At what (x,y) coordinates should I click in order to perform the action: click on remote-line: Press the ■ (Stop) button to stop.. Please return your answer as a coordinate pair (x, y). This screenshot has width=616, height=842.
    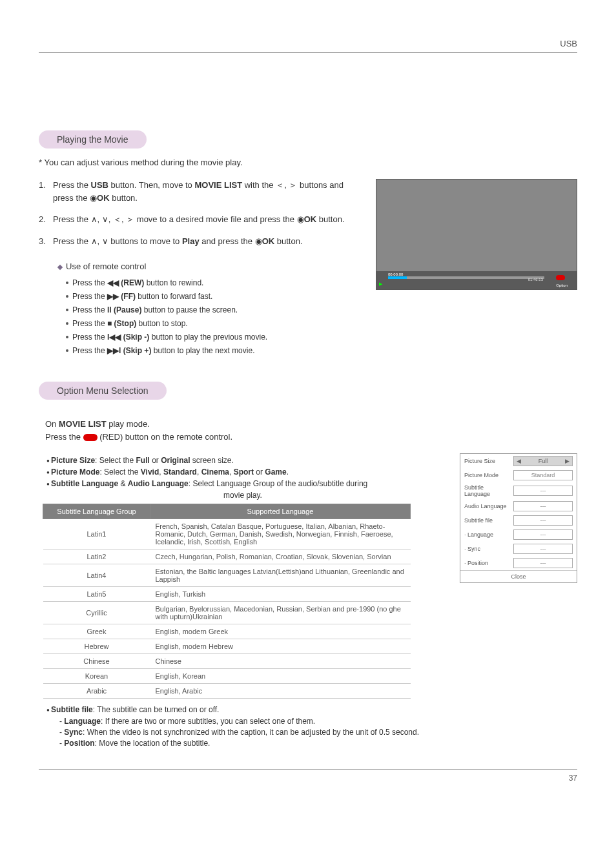
    Looking at the image, I should click on (214, 323).